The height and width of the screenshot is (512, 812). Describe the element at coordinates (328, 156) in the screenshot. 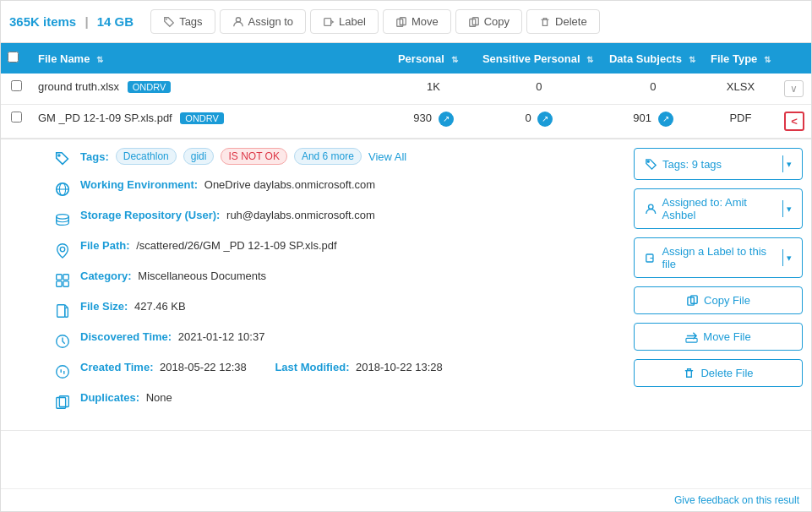

I see `tag-and-more: And 6 more` at that location.